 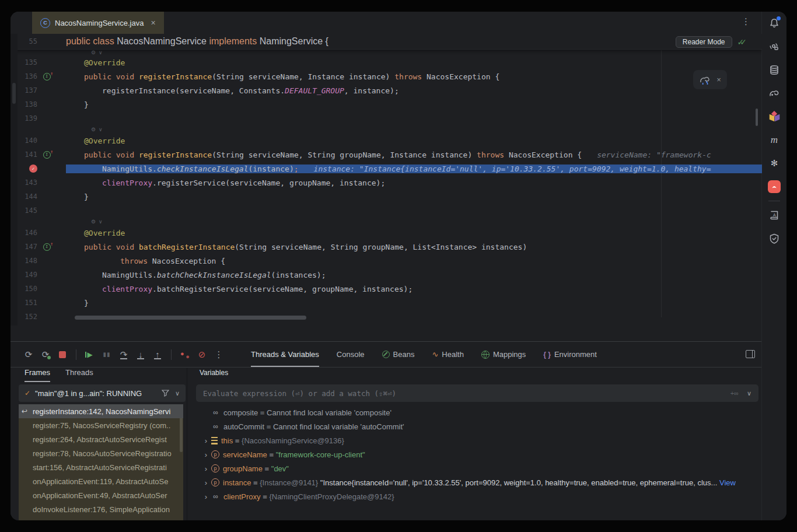 What do you see at coordinates (351, 355) in the screenshot?
I see `tab-console: Console` at bounding box center [351, 355].